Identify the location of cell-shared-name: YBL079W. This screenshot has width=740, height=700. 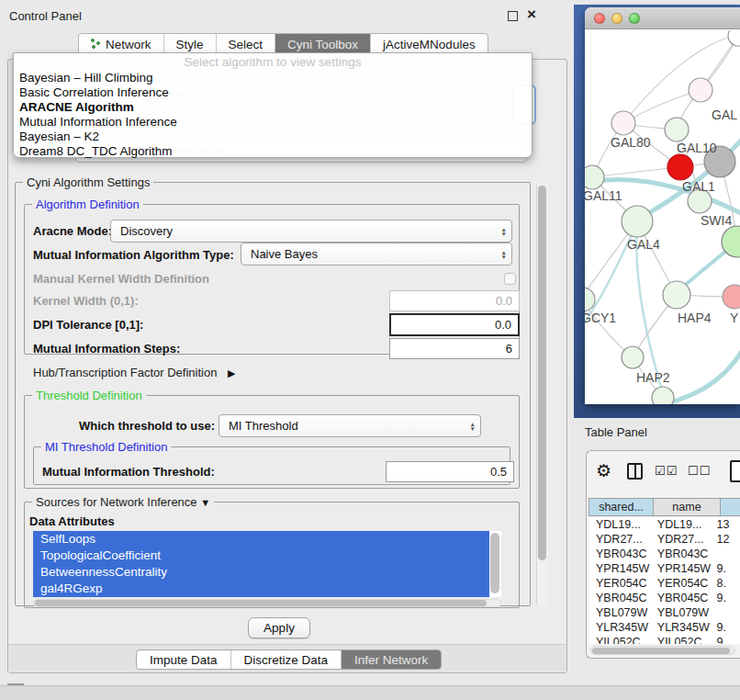
(620, 613).